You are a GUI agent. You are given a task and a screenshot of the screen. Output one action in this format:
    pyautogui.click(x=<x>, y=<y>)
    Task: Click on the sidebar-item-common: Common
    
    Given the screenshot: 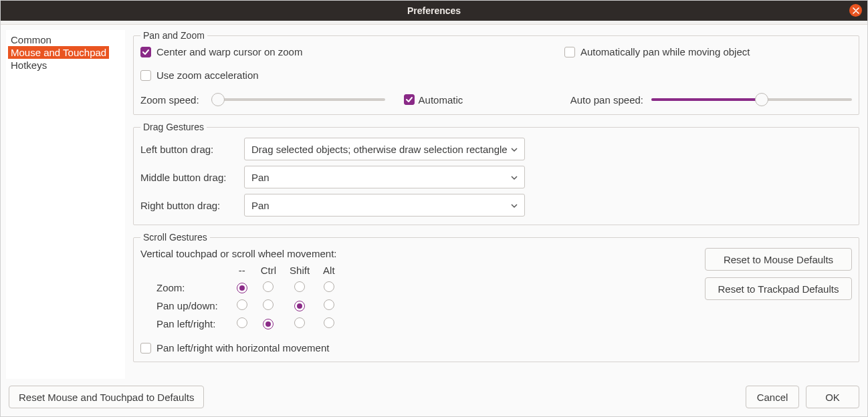 What is the action you would take?
    pyautogui.click(x=31, y=40)
    